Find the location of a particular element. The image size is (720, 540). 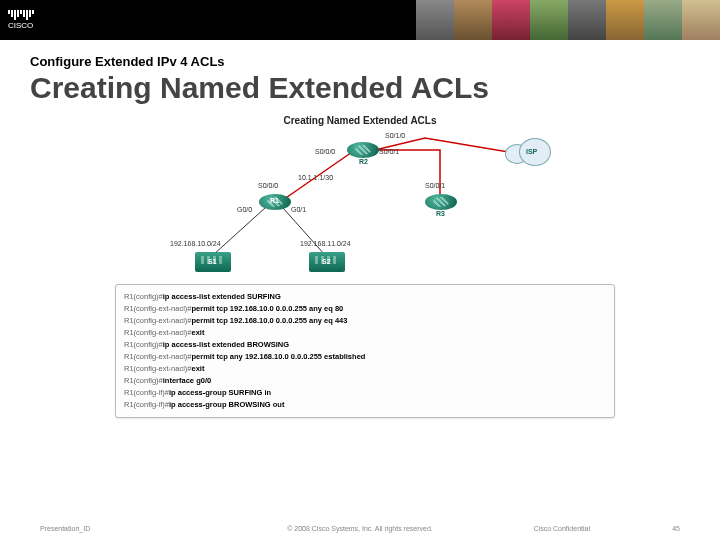

lbl-s010: S0/1/0 is located at coordinates (395, 136).